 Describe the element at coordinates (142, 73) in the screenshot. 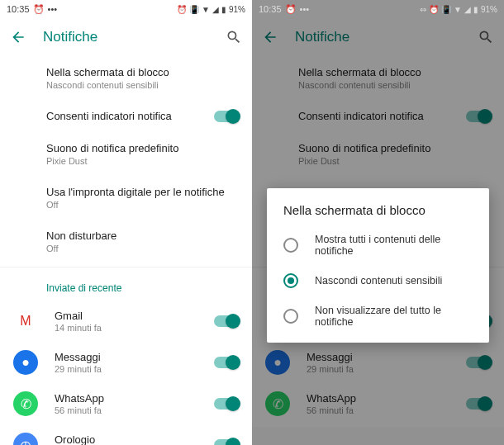

I see `lockscreen-title: Nella schermata di blocco` at that location.